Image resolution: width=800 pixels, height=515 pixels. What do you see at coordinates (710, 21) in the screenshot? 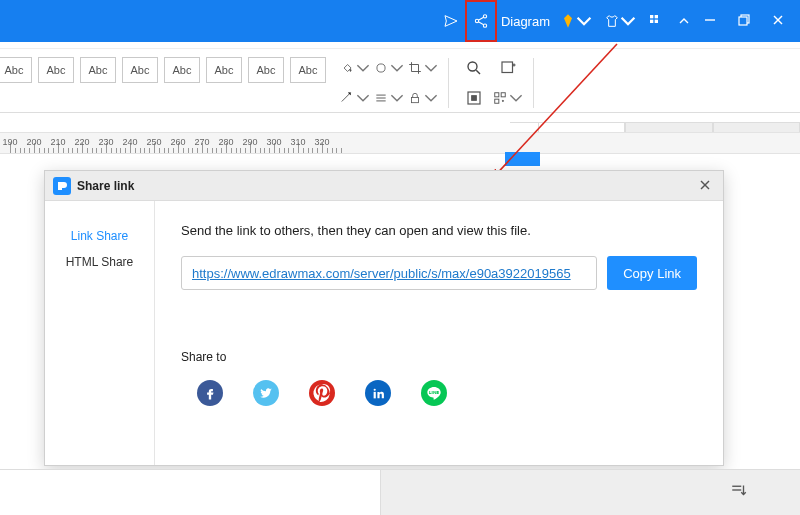
I see `minimize-icon` at bounding box center [710, 21].